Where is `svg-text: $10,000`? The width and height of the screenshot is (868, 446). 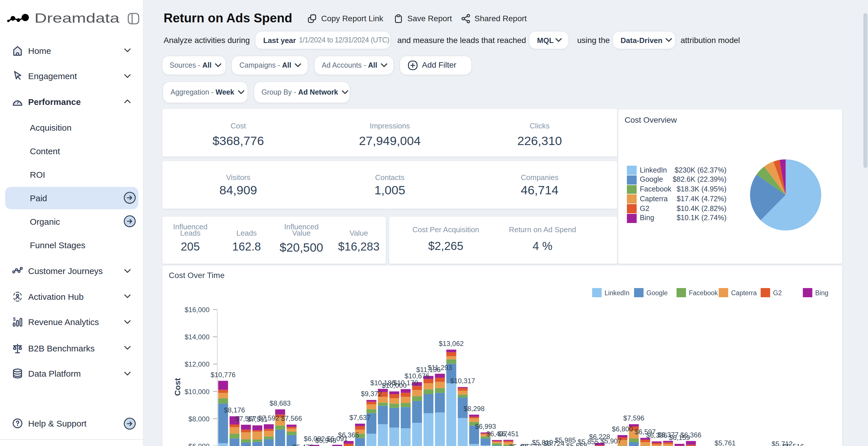
svg-text: $10,000 is located at coordinates (197, 391).